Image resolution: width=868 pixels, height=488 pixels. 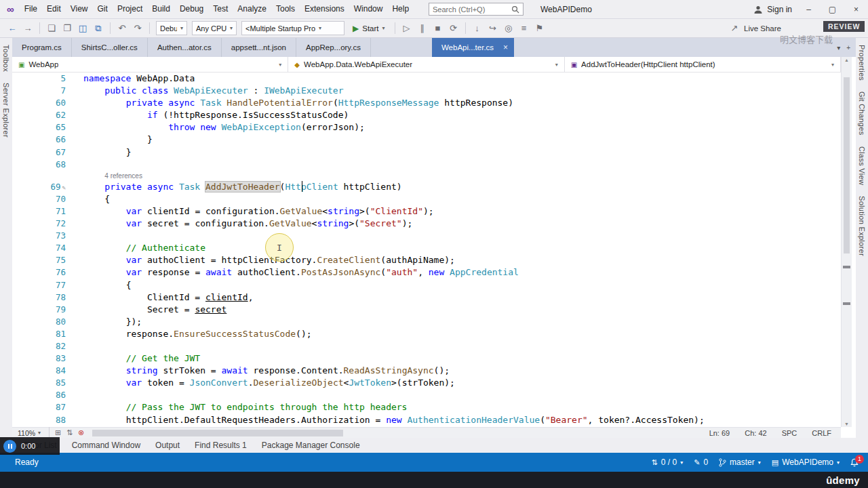 I want to click on code-line-78: 78 ClientId = clientId,, so click(x=427, y=298).